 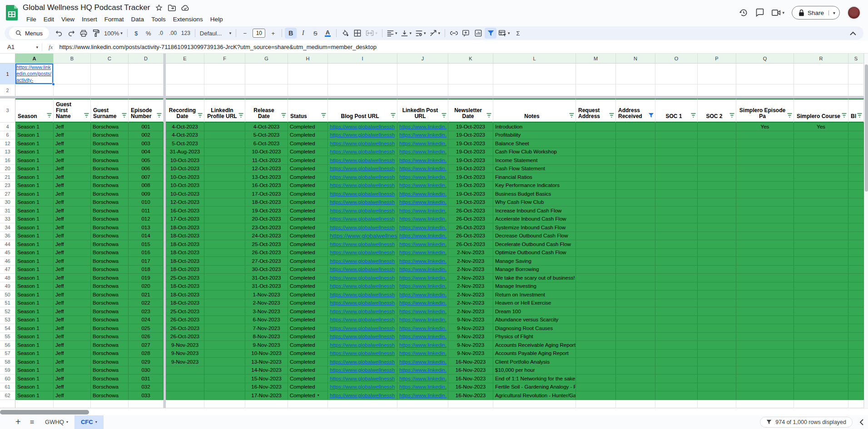 I want to click on cell-Q54, so click(x=765, y=329).